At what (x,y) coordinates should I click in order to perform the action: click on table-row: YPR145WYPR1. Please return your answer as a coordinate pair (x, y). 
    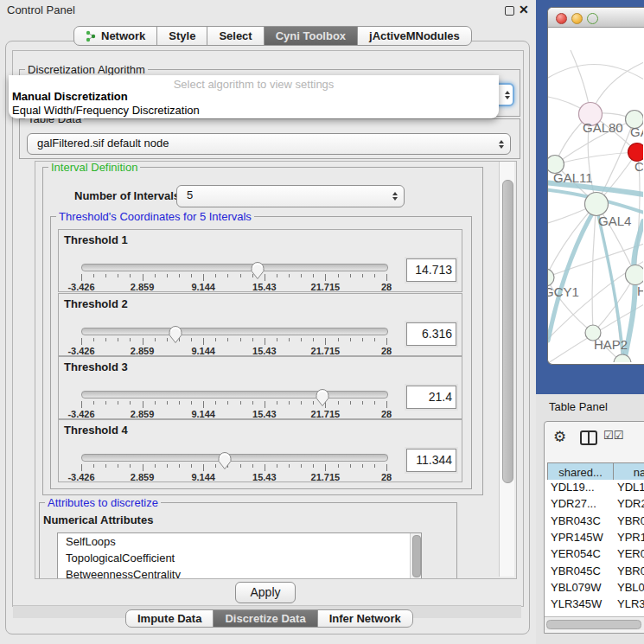
    Looking at the image, I should click on (595, 538).